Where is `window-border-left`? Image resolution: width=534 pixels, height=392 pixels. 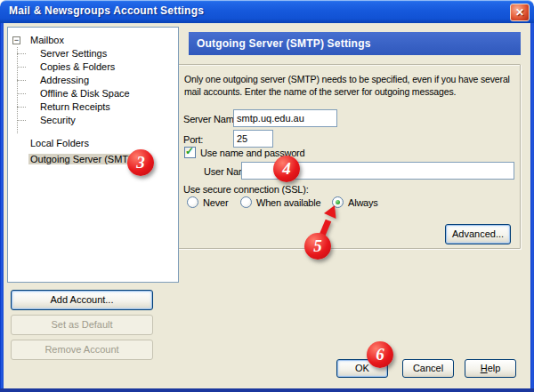 window-border-left is located at coordinates (2, 208).